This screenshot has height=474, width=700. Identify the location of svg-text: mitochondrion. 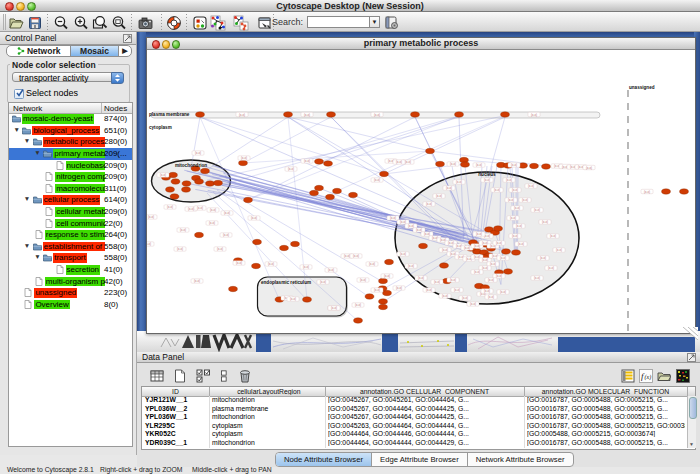
(191, 164).